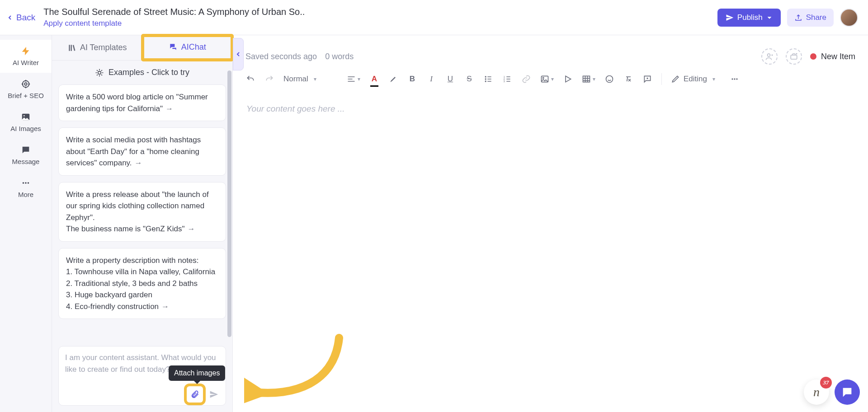 Image resolution: width=868 pixels, height=412 pixels. Describe the element at coordinates (833, 57) in the screenshot. I see `status-new-item: New Item` at that location.